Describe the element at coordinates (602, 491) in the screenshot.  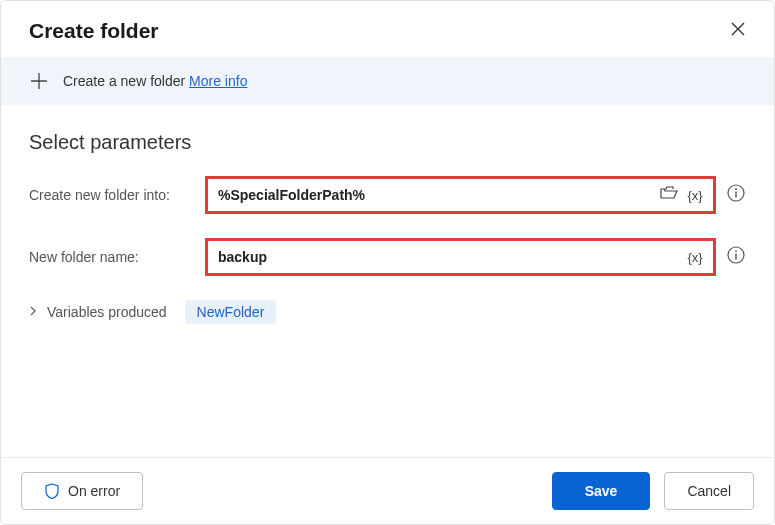
I see `save-button: Save` at that location.